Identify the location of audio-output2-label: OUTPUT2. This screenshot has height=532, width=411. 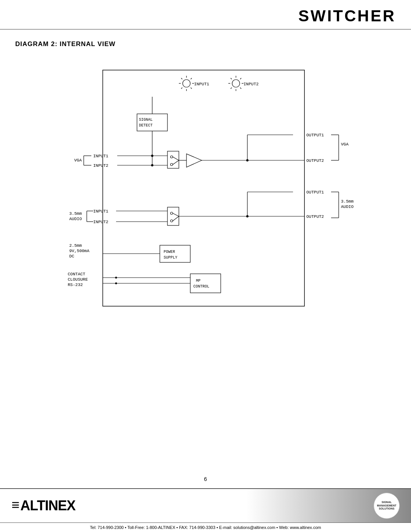
(315, 217).